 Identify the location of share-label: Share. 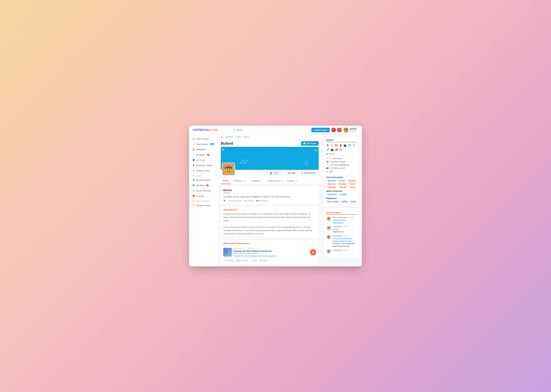
(255, 261).